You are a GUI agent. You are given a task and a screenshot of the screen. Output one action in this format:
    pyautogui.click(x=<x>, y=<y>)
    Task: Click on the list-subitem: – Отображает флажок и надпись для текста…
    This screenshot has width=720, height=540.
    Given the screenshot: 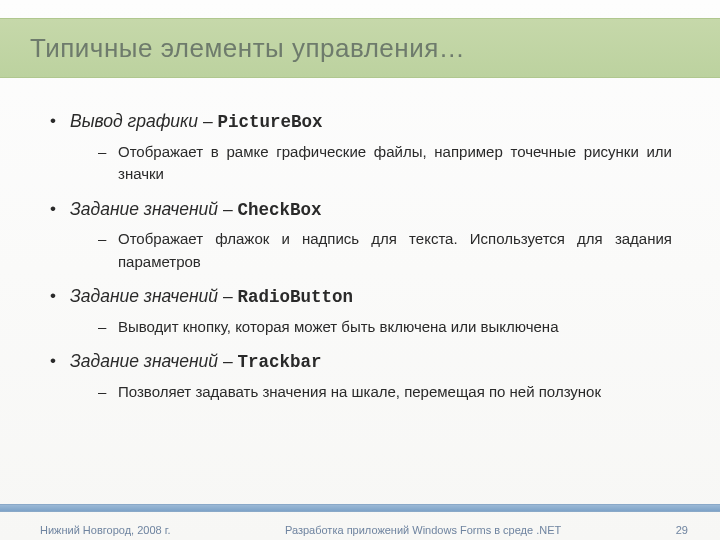 What is the action you would take?
    pyautogui.click(x=385, y=250)
    